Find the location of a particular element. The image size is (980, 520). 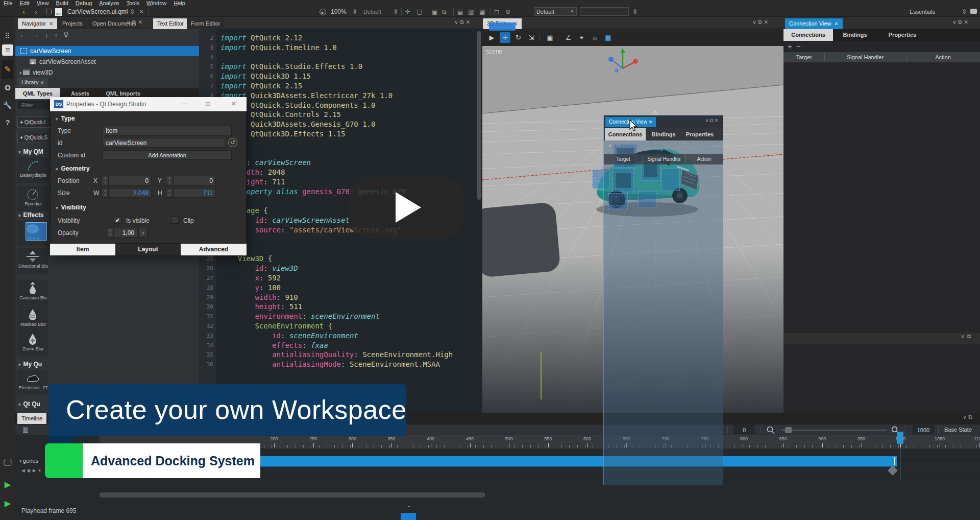

run-icon: ▶ is located at coordinates (8, 485).